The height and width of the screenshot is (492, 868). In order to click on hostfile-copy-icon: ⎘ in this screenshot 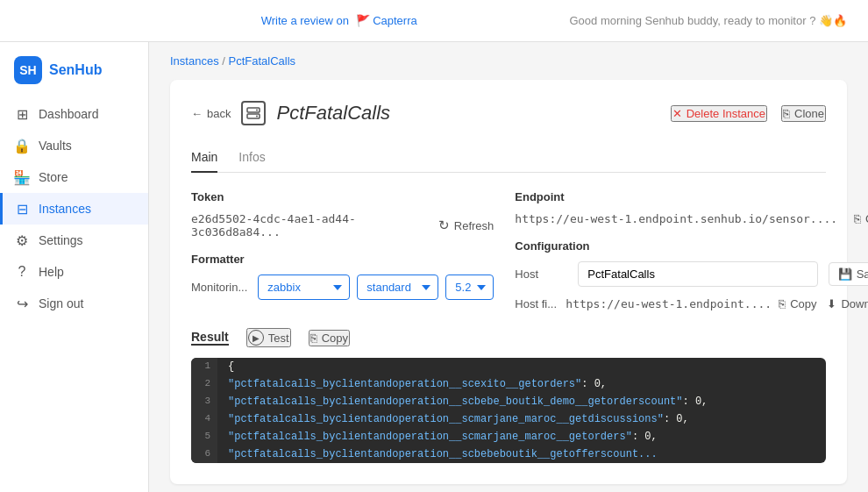, I will do `click(782, 303)`.